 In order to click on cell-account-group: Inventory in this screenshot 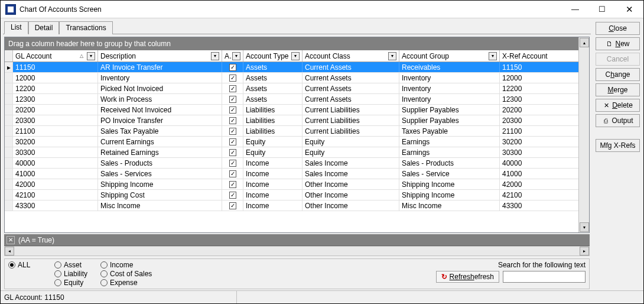, I will do `click(450, 89)`.